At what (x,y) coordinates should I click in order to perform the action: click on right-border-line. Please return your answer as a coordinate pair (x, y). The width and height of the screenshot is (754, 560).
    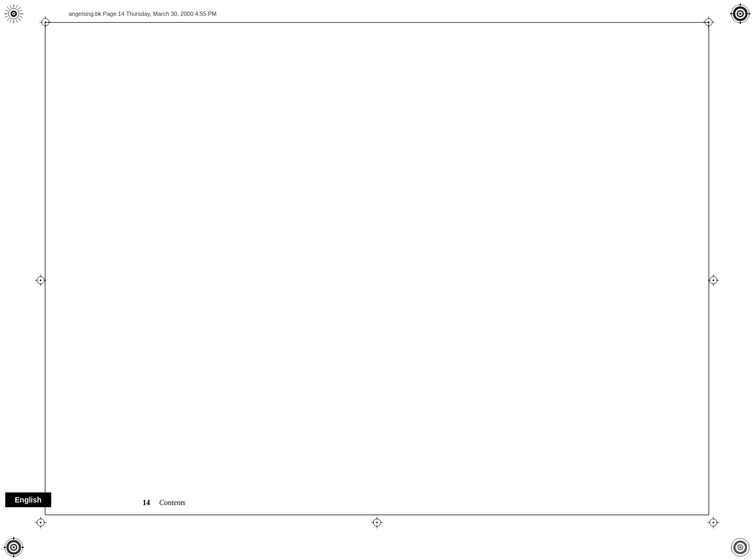
    Looking at the image, I should click on (709, 269).